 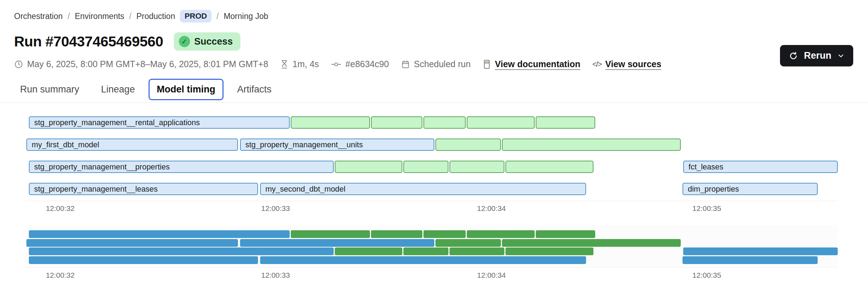 What do you see at coordinates (432, 209) in the screenshot?
I see `gantt-axis-labels: 12:00:3212:00:3312:00:3412:00:35` at bounding box center [432, 209].